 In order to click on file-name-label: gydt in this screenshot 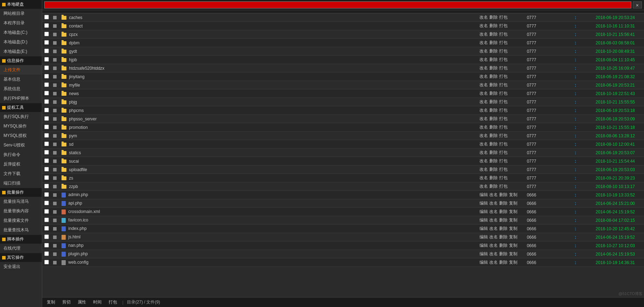, I will do `click(72, 51)`.